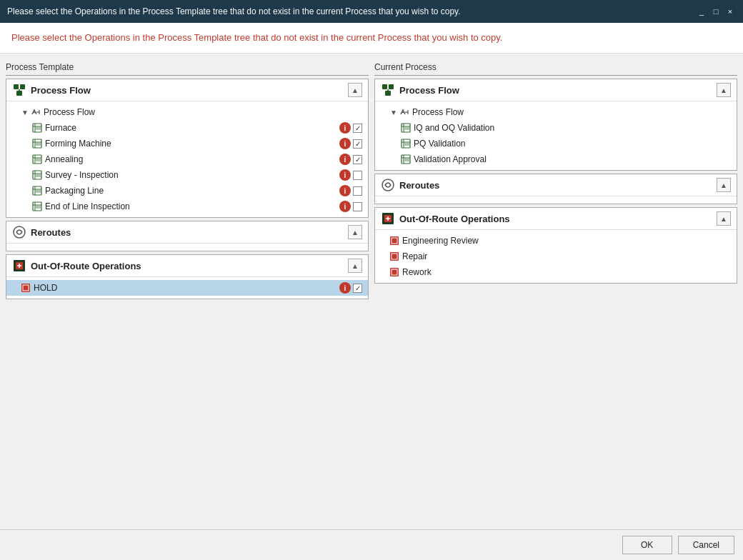  Describe the element at coordinates (19, 232) in the screenshot. I see `reroutes-icon` at that location.